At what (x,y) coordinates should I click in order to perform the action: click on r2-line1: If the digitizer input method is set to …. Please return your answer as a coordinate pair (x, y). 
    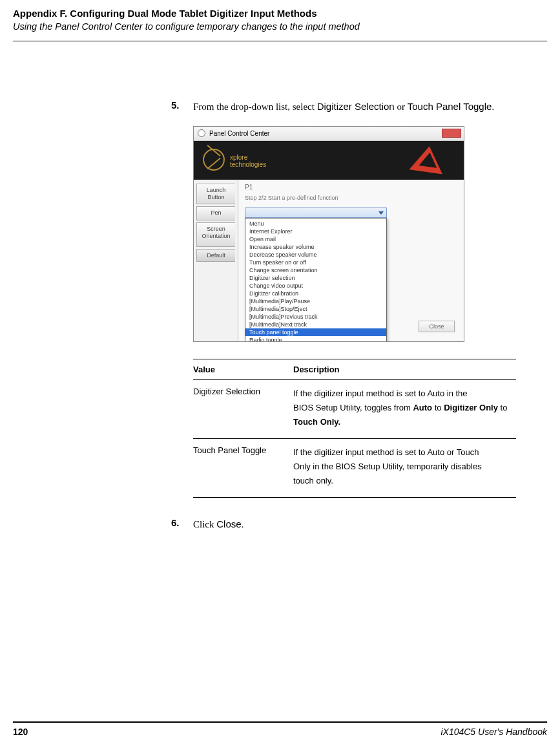
    Looking at the image, I should click on (386, 453).